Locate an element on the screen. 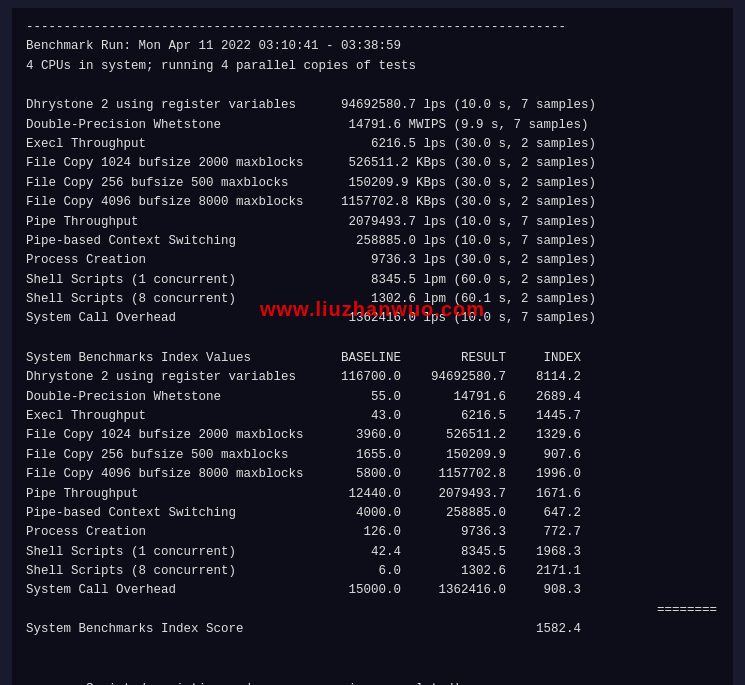  raw-result-line: Dhrystone 2 using register variables 946… is located at coordinates (372, 106).